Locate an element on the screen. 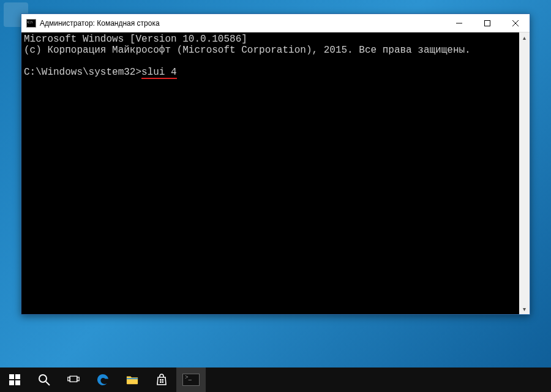 The width and height of the screenshot is (551, 392). cmd-taskbar-button is located at coordinates (191, 380).